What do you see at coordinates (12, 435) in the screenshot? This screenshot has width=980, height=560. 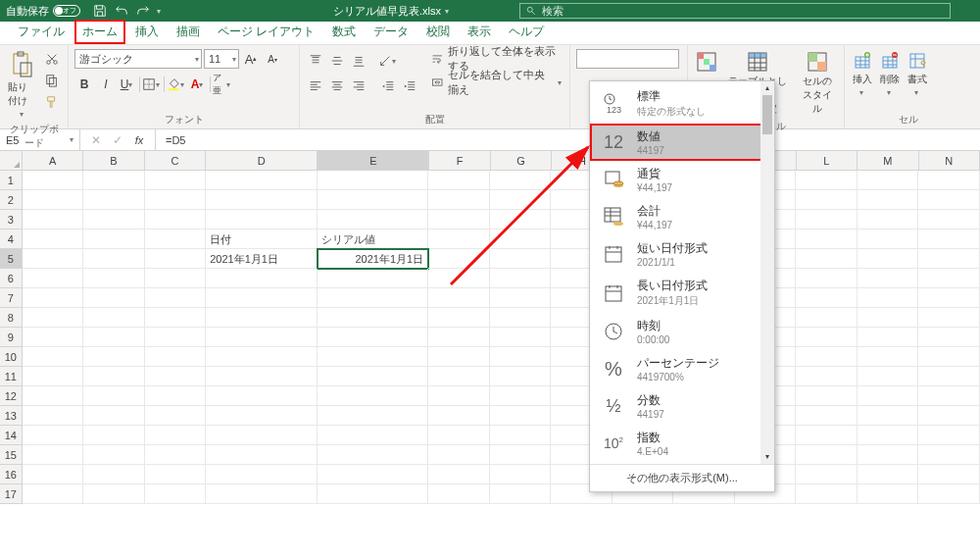 I see `row-header: 14` at bounding box center [12, 435].